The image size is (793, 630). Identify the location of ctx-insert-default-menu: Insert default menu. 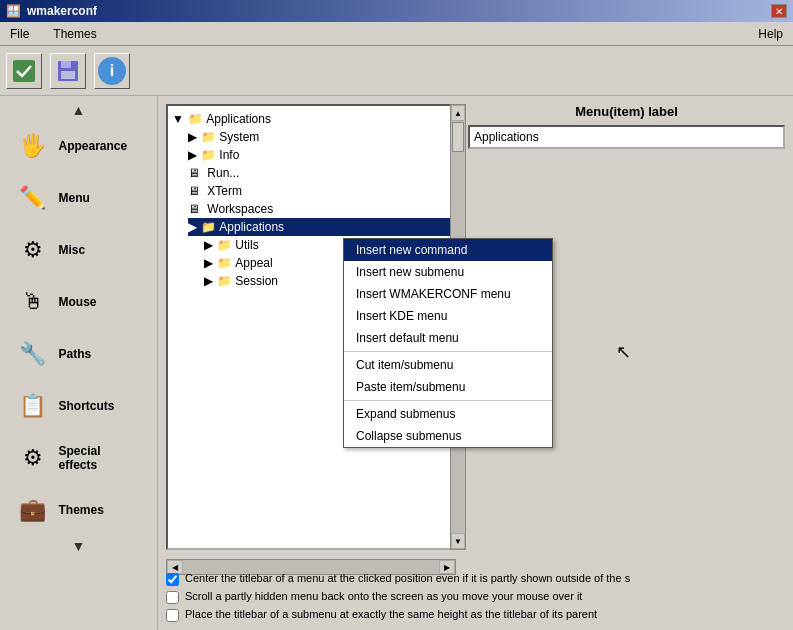
(448, 338).